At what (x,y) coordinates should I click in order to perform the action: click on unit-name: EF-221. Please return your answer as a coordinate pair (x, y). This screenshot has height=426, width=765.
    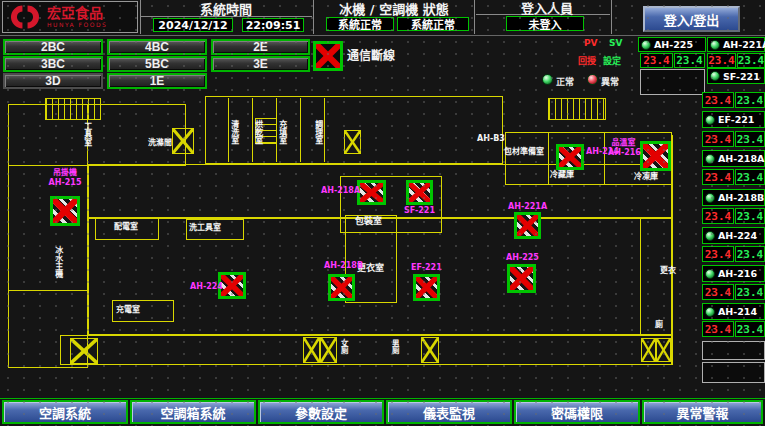
    Looking at the image, I should click on (736, 120).